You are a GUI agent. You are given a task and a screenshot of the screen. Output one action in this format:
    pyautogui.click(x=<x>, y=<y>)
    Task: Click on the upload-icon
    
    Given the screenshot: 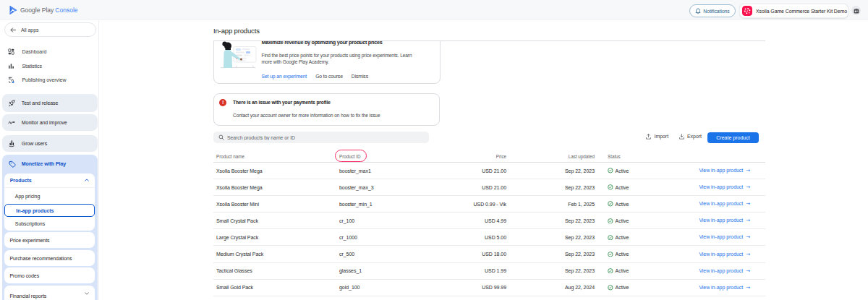 What is the action you would take?
    pyautogui.click(x=648, y=137)
    